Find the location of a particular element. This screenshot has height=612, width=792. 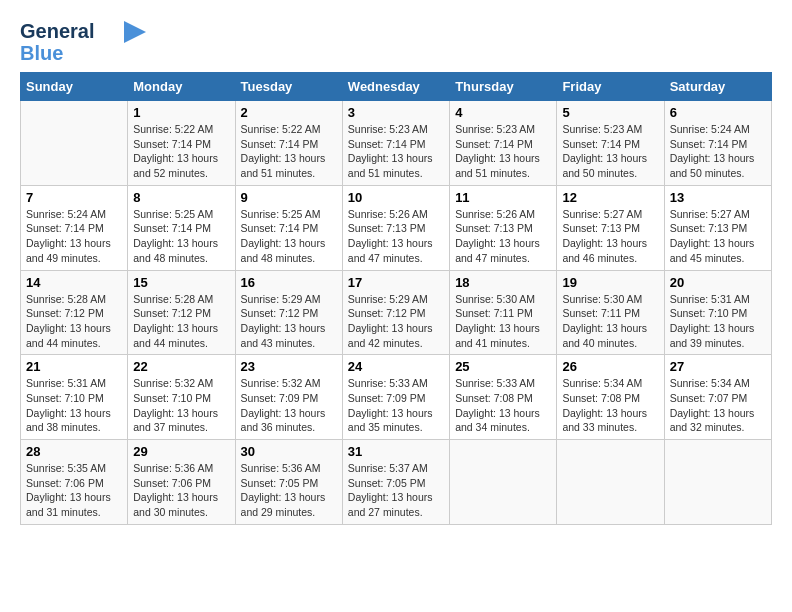

calendar-cell: 4 Sunrise: 5:23 AMSunset: 7:14 PMDayligh… is located at coordinates (504, 144).